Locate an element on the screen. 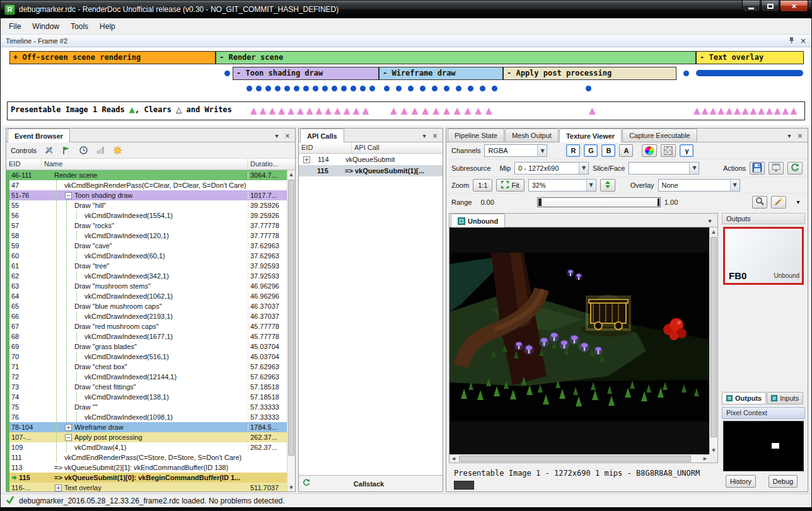 This screenshot has width=812, height=511. table-row: 70vkCmdDrawIndexed(516,1)45.03704 is located at coordinates (146, 357).